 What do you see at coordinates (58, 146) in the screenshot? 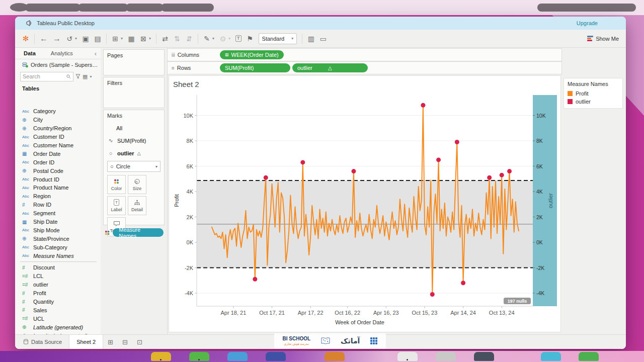
I see `field-item: AbcCustomer Name` at bounding box center [58, 146].